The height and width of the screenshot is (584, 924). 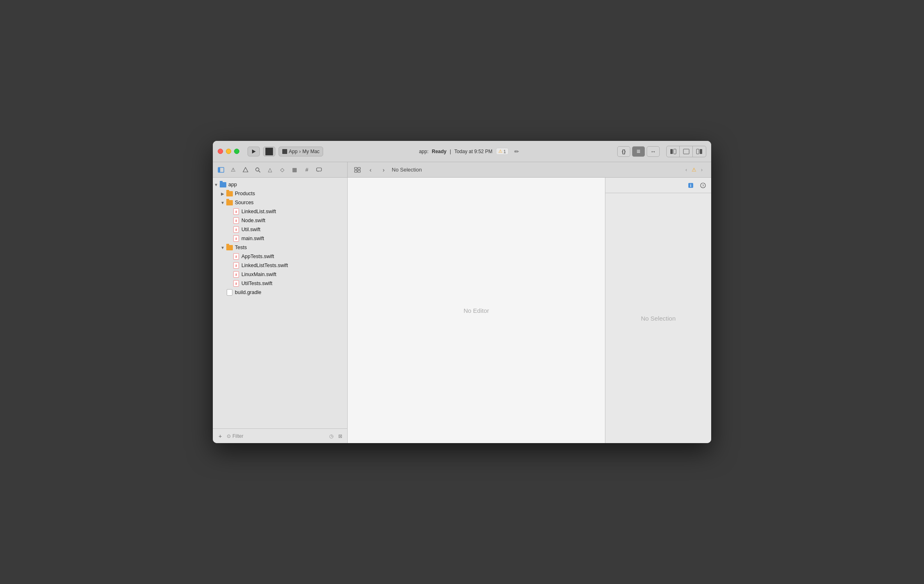 I want to click on tree-item-linuxmain: S LinuxMain.swift, so click(x=280, y=274).